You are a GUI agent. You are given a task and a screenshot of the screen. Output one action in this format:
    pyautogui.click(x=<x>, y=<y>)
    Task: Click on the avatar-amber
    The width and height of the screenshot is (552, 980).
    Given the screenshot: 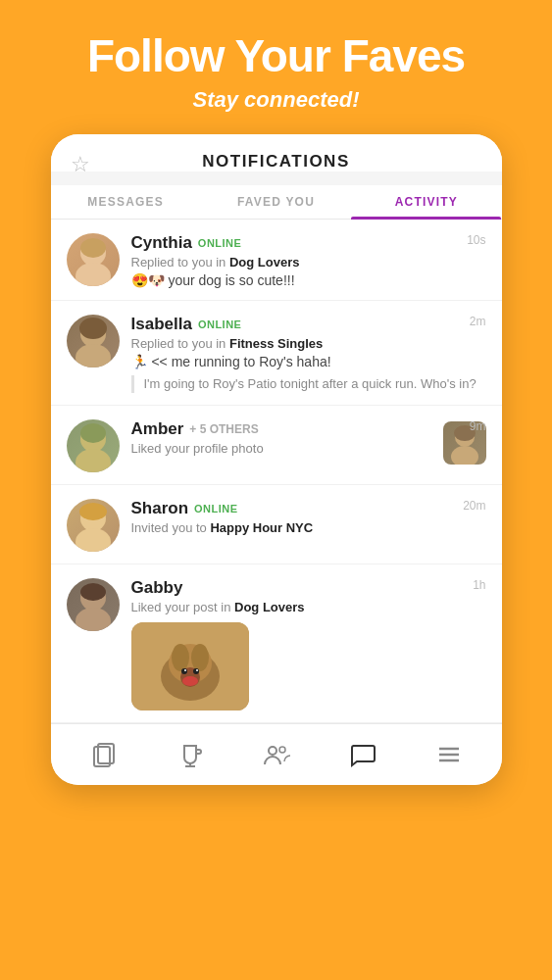 What is the action you would take?
    pyautogui.click(x=93, y=446)
    